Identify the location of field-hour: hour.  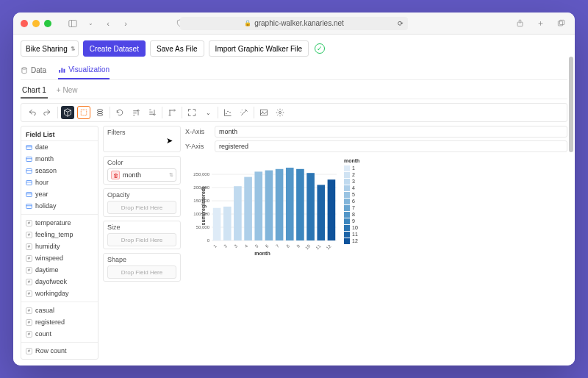
(60, 182).